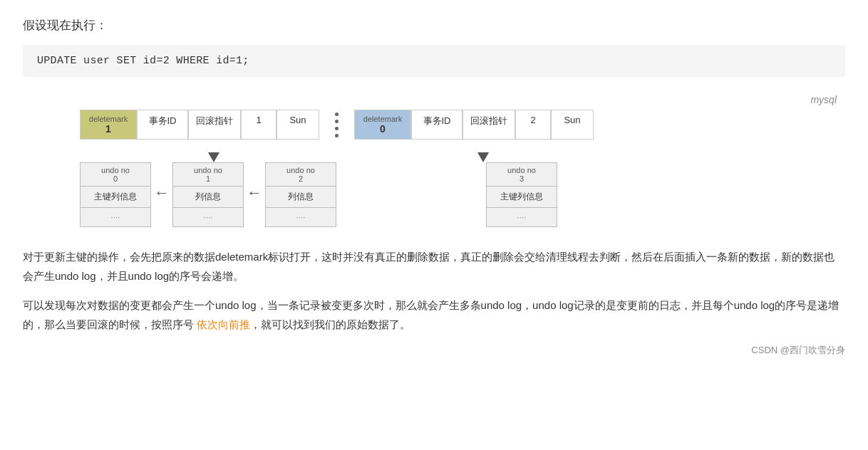  What do you see at coordinates (430, 315) in the screenshot?
I see `paragraph2-text1: 可以发现每次对数据的变更都会产生一个undo log，当一条记录被变更多次时，那…` at bounding box center [430, 315].